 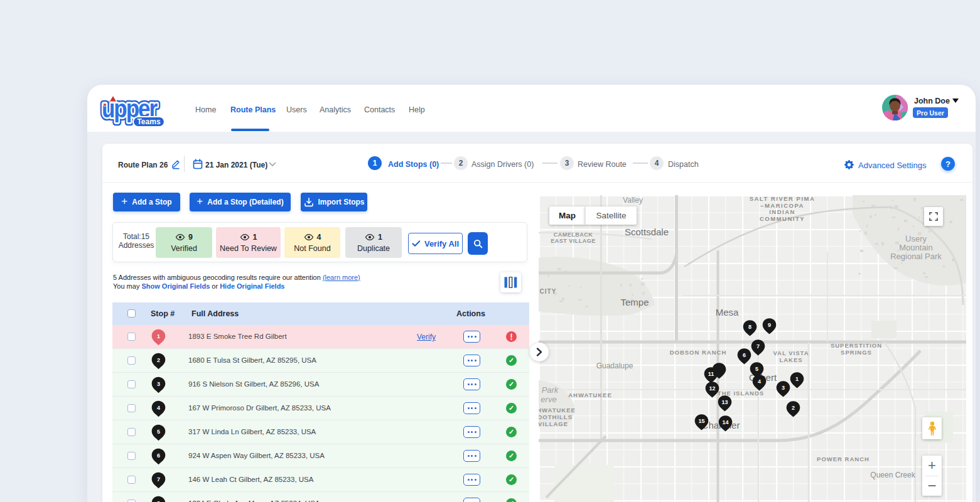 I want to click on svg-text: 11, so click(x=711, y=374).